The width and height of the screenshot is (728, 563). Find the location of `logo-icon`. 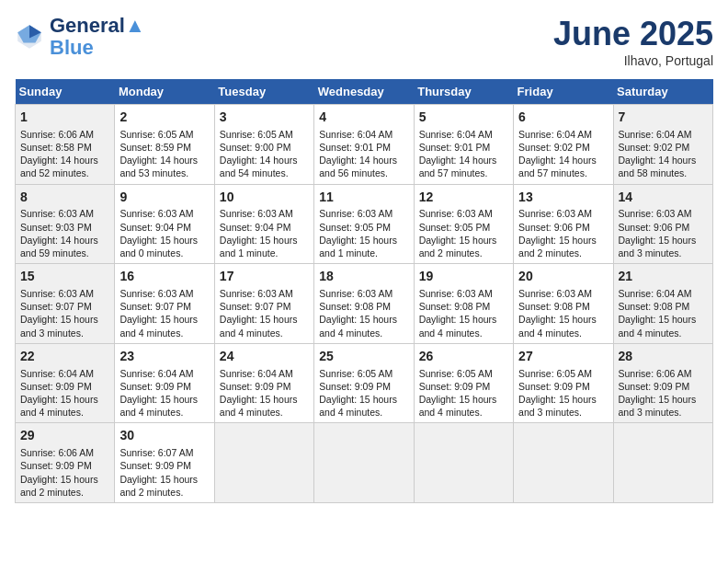

logo-icon is located at coordinates (29, 37).